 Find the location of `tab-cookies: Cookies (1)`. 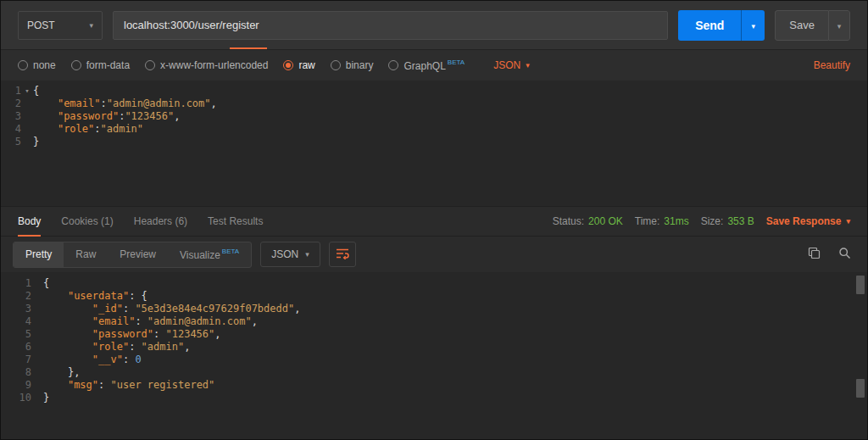

tab-cookies: Cookies (1) is located at coordinates (86, 221).